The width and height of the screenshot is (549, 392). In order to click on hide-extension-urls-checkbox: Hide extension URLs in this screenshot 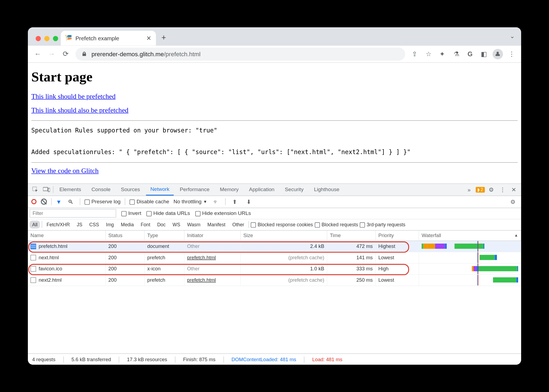, I will do `click(223, 213)`.